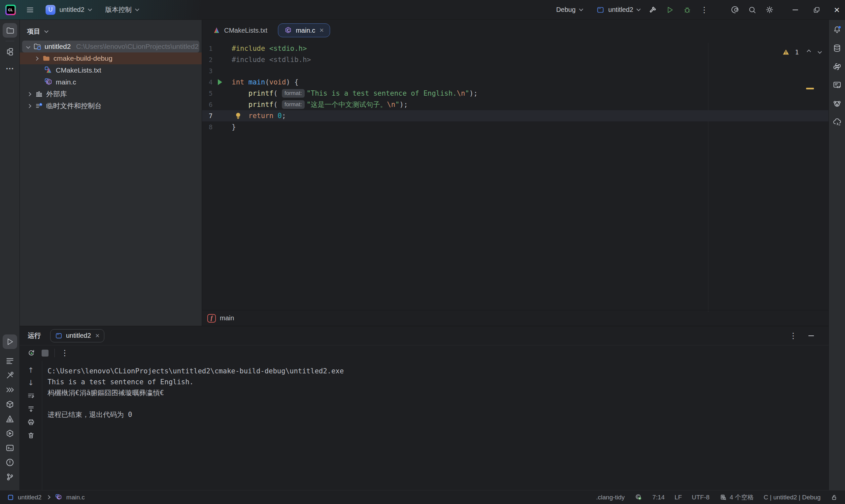 This screenshot has height=504, width=845. I want to click on settings-button, so click(770, 10).